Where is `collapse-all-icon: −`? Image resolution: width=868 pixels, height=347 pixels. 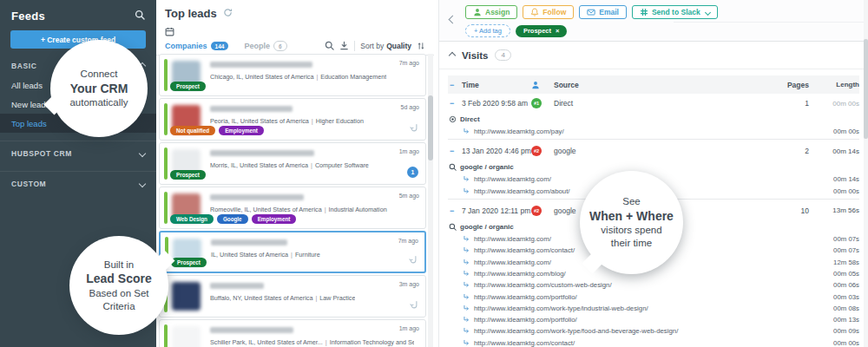 collapse-all-icon: − is located at coordinates (455, 85).